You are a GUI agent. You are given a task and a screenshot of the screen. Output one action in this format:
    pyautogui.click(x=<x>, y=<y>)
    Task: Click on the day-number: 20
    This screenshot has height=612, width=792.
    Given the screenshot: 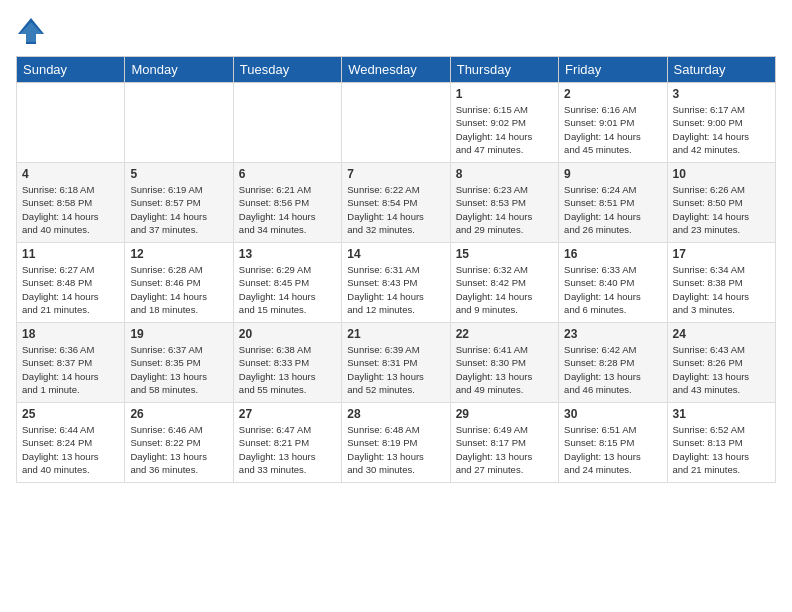 What is the action you would take?
    pyautogui.click(x=288, y=334)
    